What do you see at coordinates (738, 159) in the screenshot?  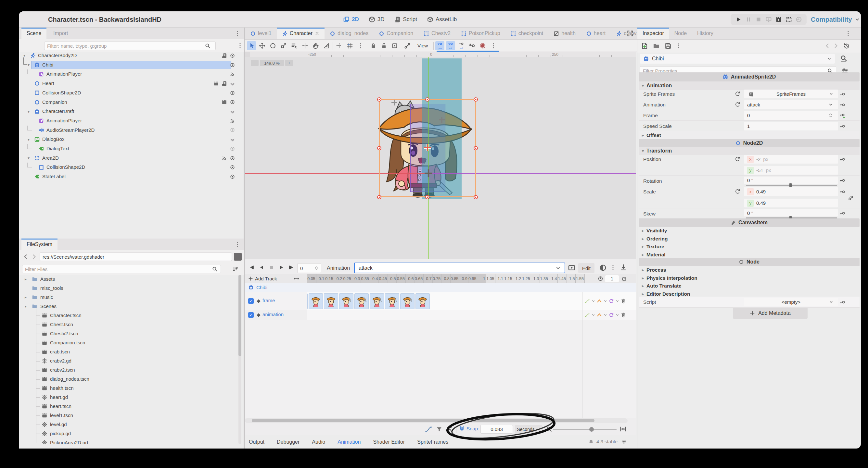 I see `revert-property-icon` at bounding box center [738, 159].